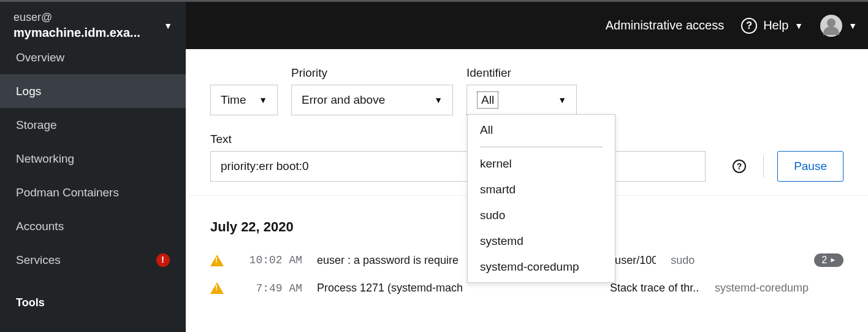 The width and height of the screenshot is (868, 332). I want to click on help-menu: ? Help ▼, so click(772, 26).